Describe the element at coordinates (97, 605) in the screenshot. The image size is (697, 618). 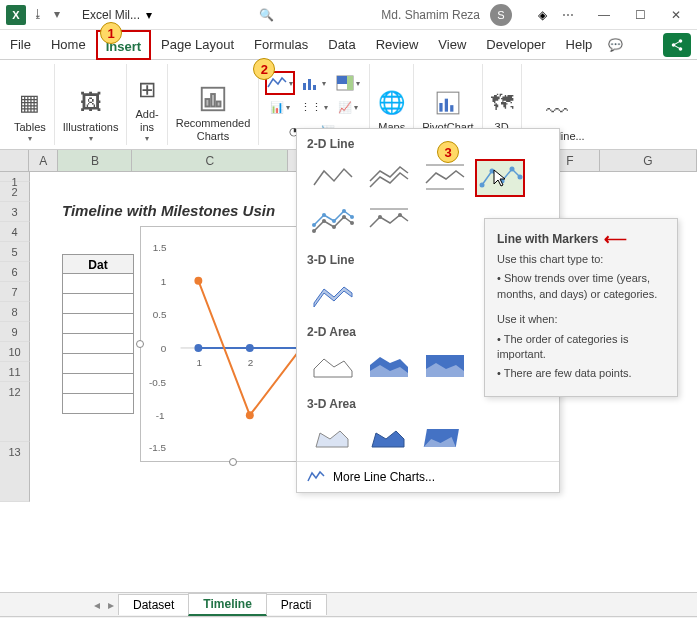
I see `sheet-nav-prev: ◂` at that location.